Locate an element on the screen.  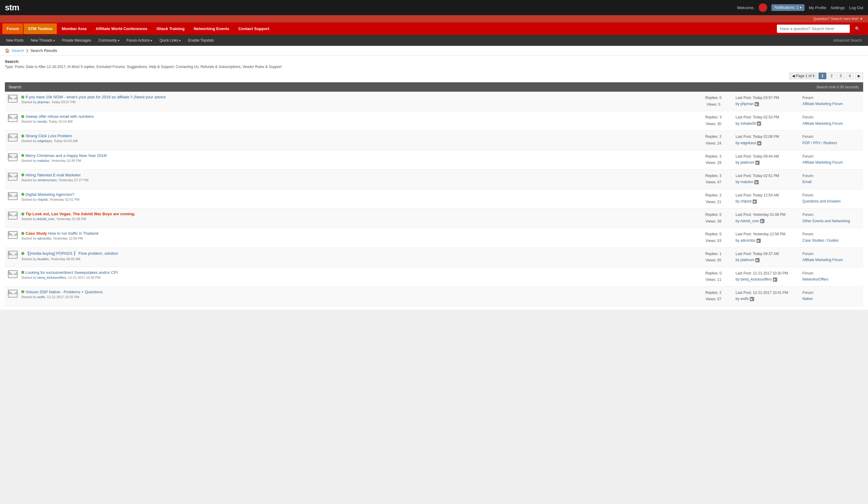
question-bar-inner: Question? Search here first! ▼ is located at coordinates (838, 19).